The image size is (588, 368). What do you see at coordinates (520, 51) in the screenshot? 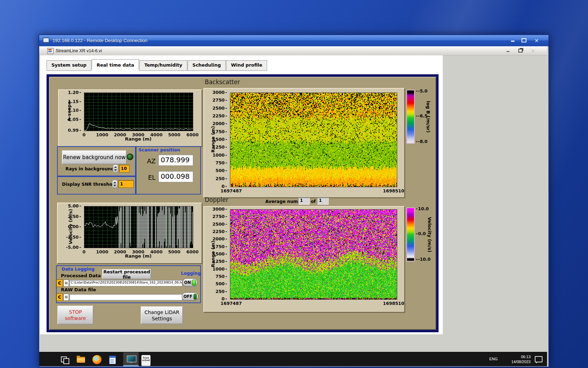
I see `vi-restore-icon` at bounding box center [520, 51].